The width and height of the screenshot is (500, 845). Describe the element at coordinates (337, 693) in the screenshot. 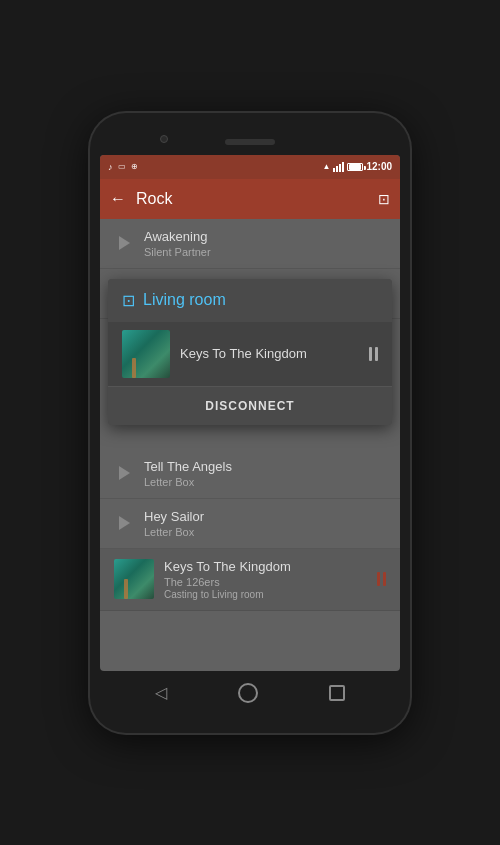

I see `recents-nav-button` at that location.